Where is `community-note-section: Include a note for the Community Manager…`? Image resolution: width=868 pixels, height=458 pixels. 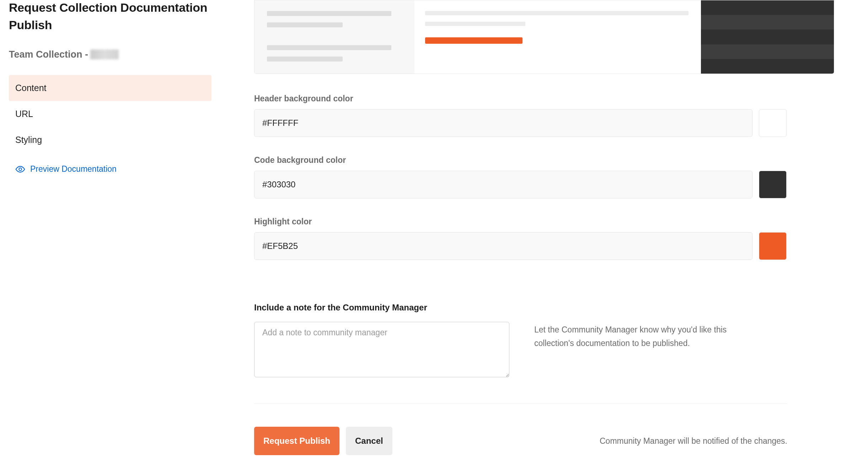
community-note-section: Include a note for the Community Manager… is located at coordinates (544, 340).